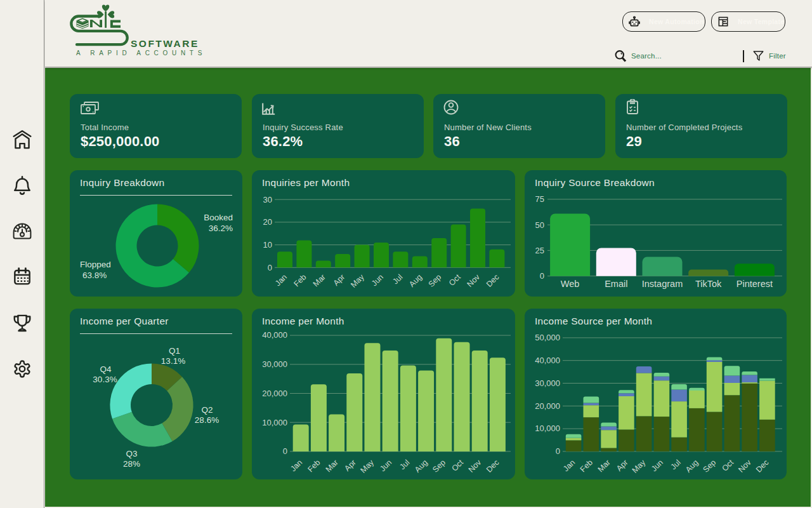 The image size is (812, 508). What do you see at coordinates (132, 464) in the screenshot?
I see `svg-text: 28%` at bounding box center [132, 464].